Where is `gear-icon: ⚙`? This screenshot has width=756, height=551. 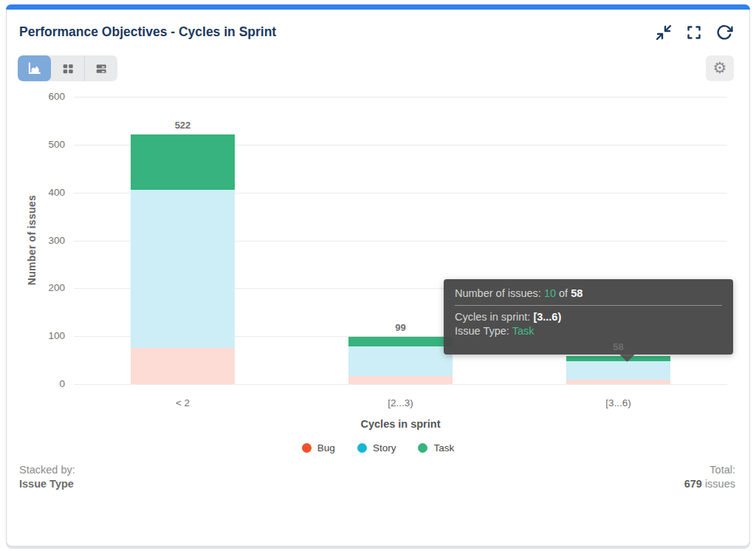
gear-icon: ⚙ is located at coordinates (721, 68).